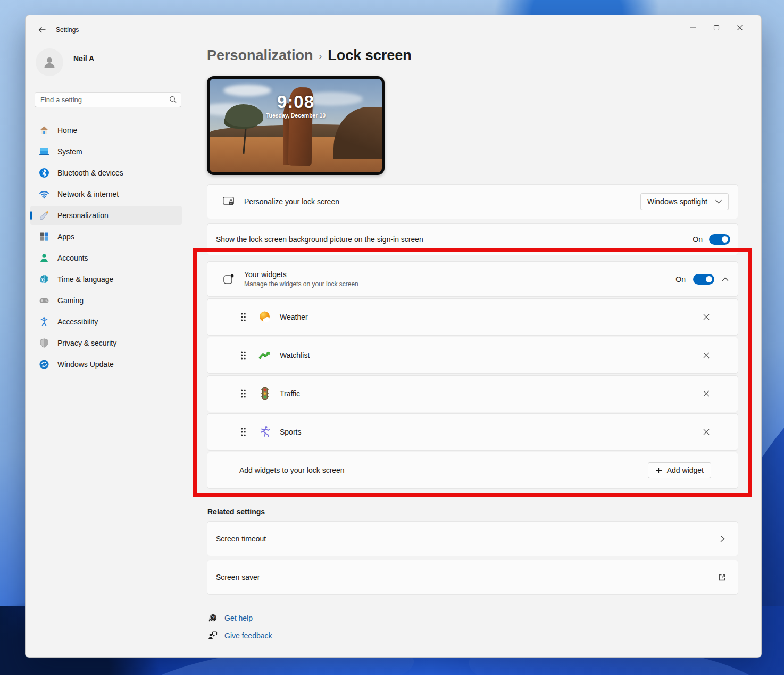 This screenshot has height=675, width=784. Describe the element at coordinates (472, 539) in the screenshot. I see `screen-timeout-row: Screen timeout` at that location.